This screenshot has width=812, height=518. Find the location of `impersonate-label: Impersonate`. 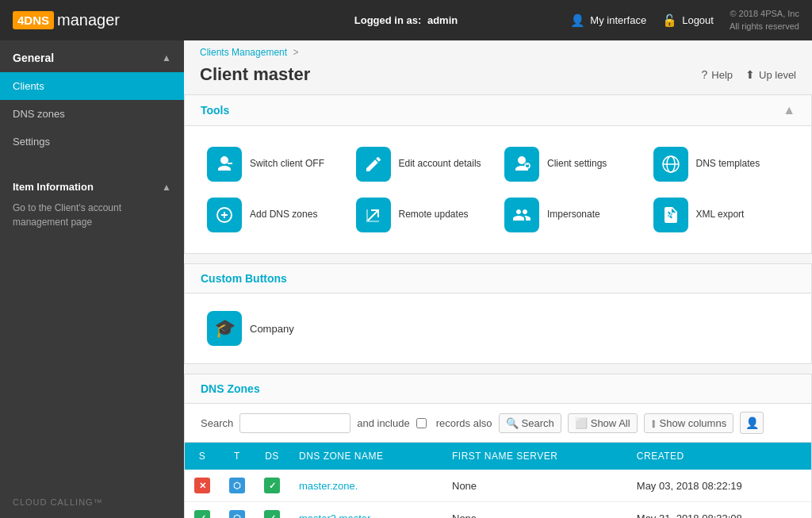

impersonate-label: Impersonate is located at coordinates (574, 215).